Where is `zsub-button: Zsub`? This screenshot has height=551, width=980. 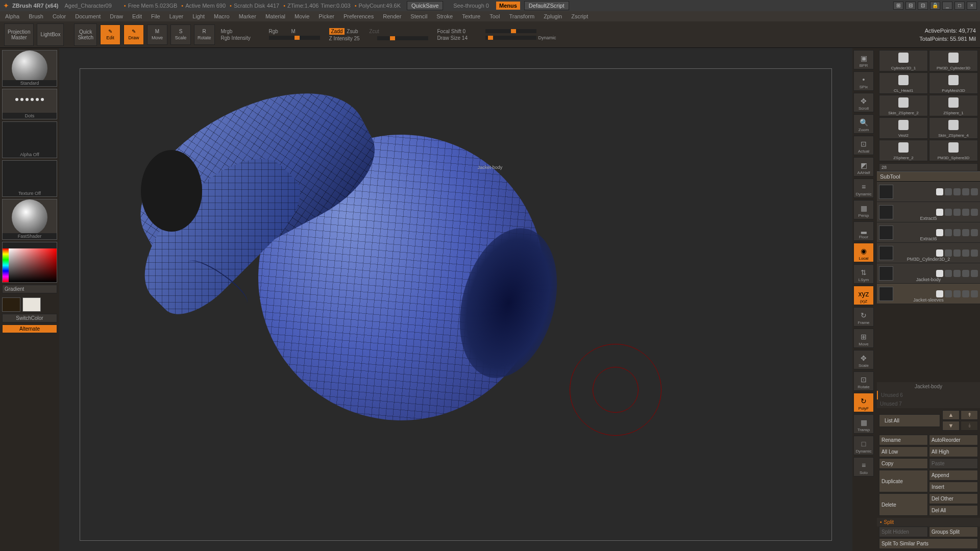 zsub-button: Zsub is located at coordinates (357, 32).